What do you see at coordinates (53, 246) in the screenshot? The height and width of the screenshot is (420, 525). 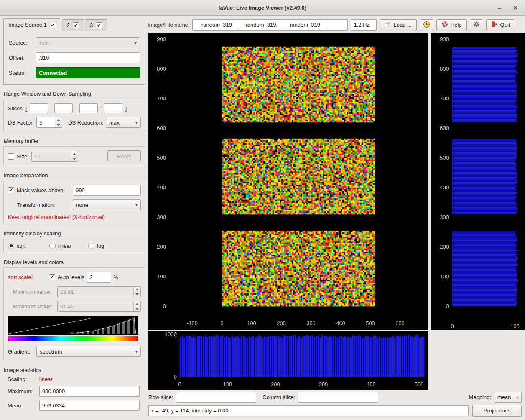 I see `scaling-linear-radio` at bounding box center [53, 246].